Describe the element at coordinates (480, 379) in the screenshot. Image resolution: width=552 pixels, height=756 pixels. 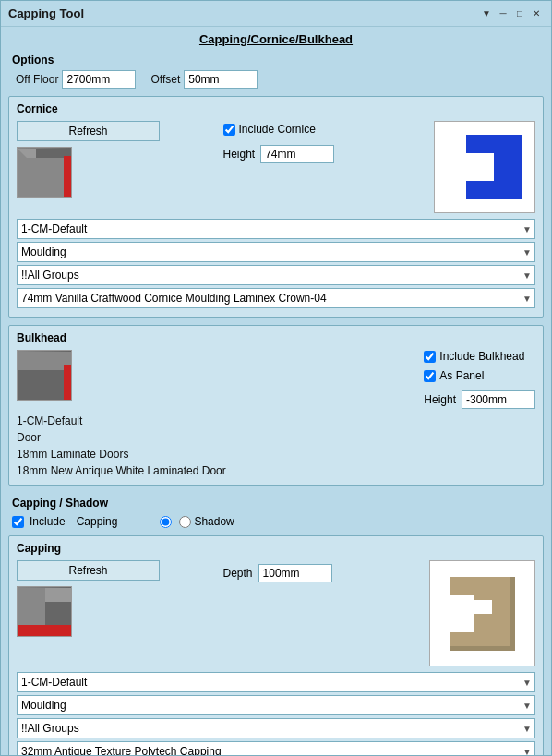
I see `bulkhead-checkboxes: Include Bulkhead As Panel Height` at that location.